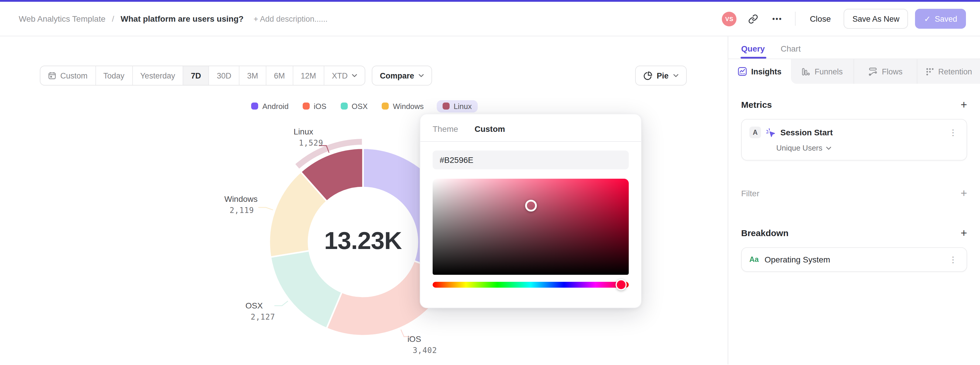  Describe the element at coordinates (729, 19) in the screenshot. I see `avatar: VS` at that location.